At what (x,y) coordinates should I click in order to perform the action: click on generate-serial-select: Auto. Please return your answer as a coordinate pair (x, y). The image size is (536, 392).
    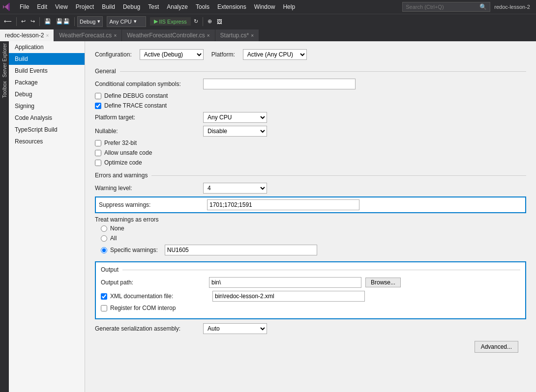
    Looking at the image, I should click on (235, 329).